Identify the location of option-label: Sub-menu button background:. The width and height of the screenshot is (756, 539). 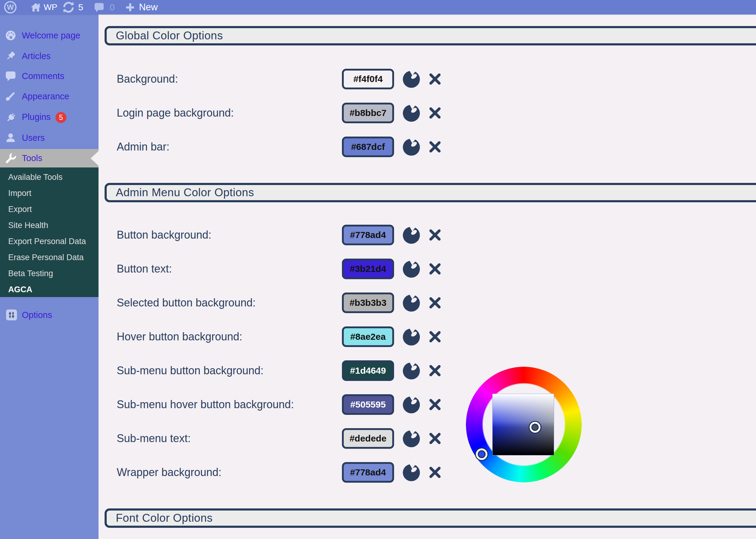
(190, 371).